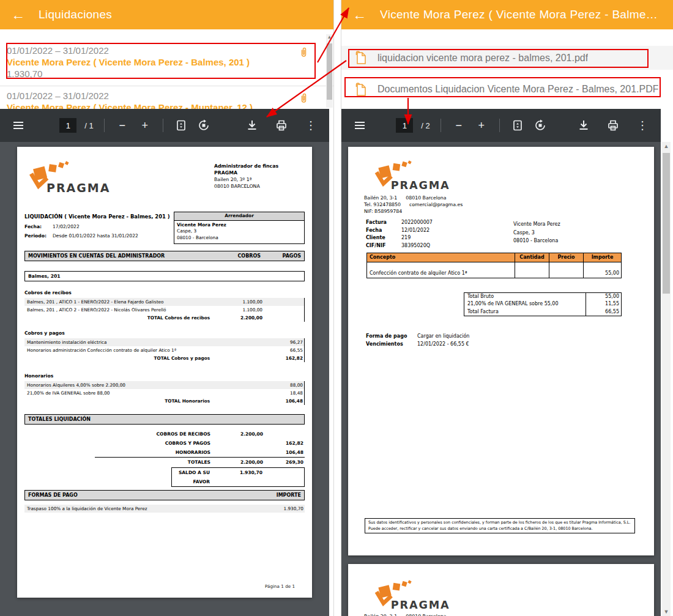 This screenshot has width=673, height=616. What do you see at coordinates (165, 388) in the screenshot?
I see `section-honorarios: Honorarios Honorarios Alquileres 4,00% s…` at bounding box center [165, 388].